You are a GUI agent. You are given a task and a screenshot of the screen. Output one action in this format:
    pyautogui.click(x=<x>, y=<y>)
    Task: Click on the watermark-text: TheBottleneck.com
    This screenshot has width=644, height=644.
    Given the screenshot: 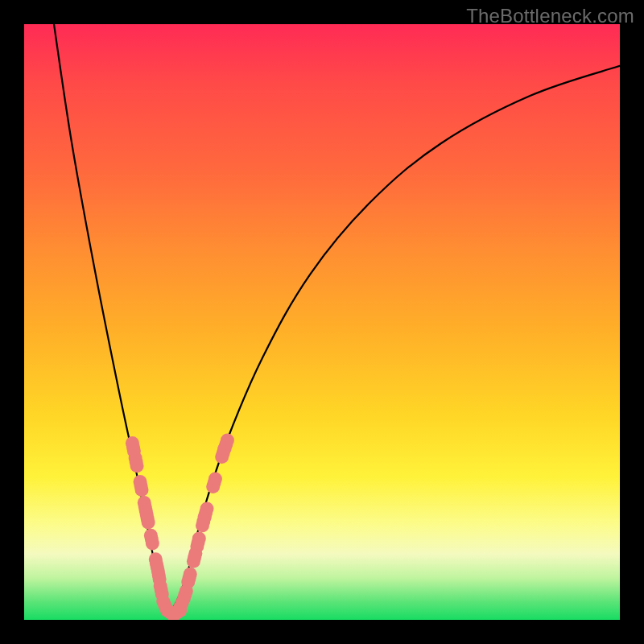 What is the action you would take?
    pyautogui.click(x=551, y=16)
    